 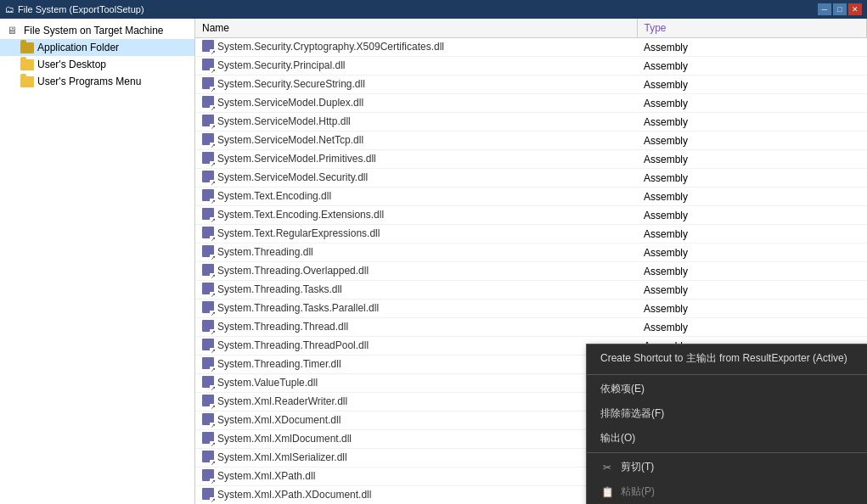 What do you see at coordinates (840, 9) in the screenshot?
I see `title-bar-controls: ─ □ ✕` at bounding box center [840, 9].